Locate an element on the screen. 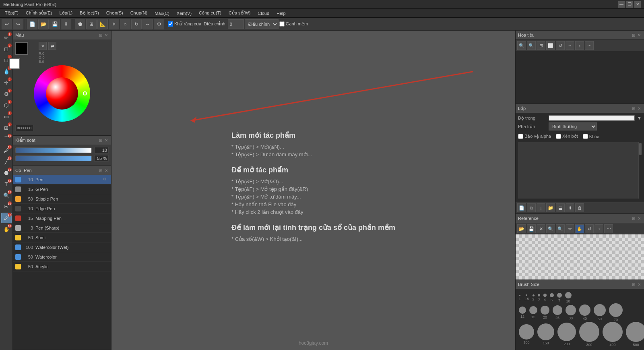  smooth-checkbox-label: Cạnh mềm is located at coordinates (294, 24).